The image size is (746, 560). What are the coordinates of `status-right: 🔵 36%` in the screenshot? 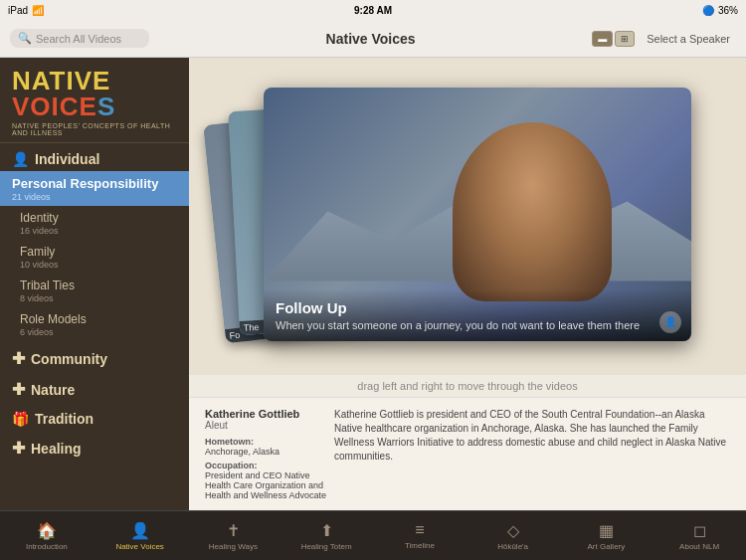 It's located at (720, 10).